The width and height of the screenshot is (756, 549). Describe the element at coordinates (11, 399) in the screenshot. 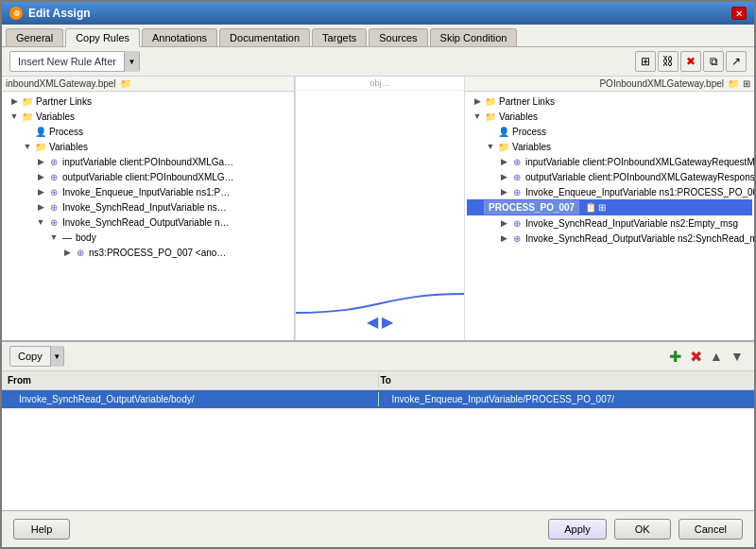

I see `from-icon: ⊕` at that location.